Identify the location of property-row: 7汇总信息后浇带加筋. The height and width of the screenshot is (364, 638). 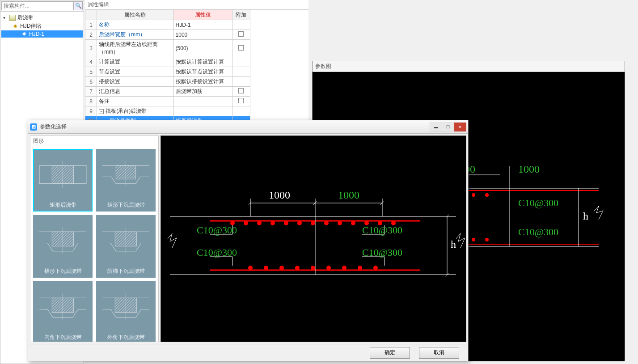
(168, 92).